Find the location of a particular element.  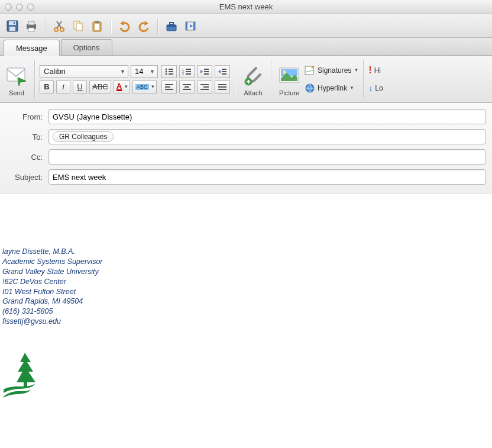

hyperlink-label: Hyperlink is located at coordinates (332, 88).